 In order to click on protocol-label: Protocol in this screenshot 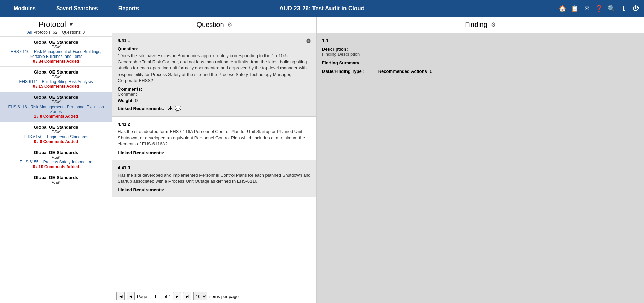, I will do `click(52, 25)`.